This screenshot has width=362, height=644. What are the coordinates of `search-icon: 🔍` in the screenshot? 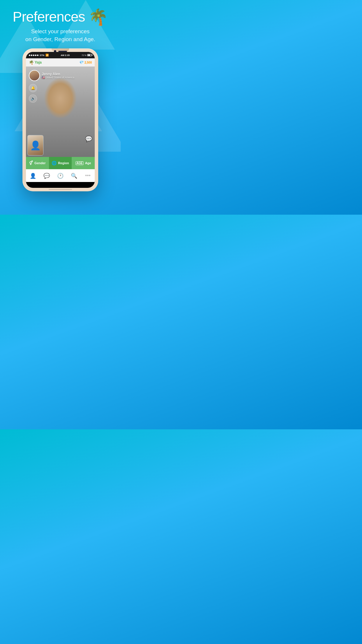 It's located at (74, 176).